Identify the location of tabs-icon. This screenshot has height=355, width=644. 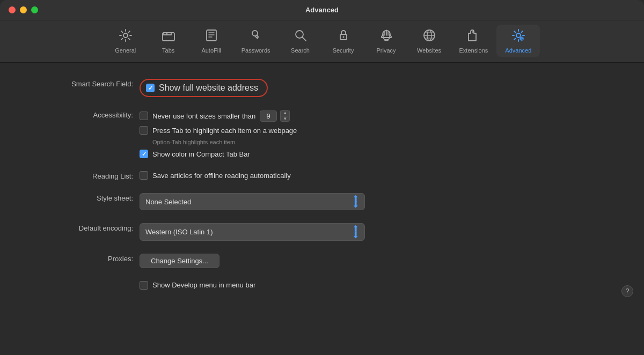
(169, 36).